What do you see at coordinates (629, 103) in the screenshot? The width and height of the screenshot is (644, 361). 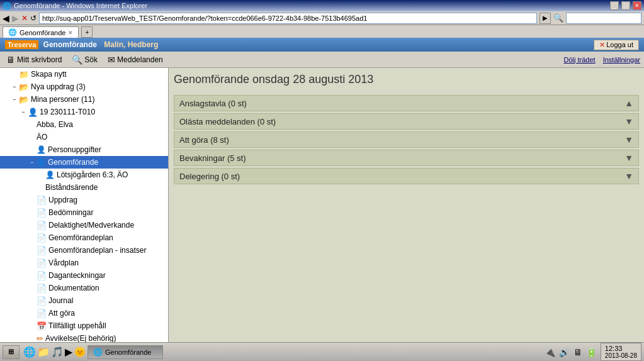 I see `section-expand-icon: ▲` at bounding box center [629, 103].